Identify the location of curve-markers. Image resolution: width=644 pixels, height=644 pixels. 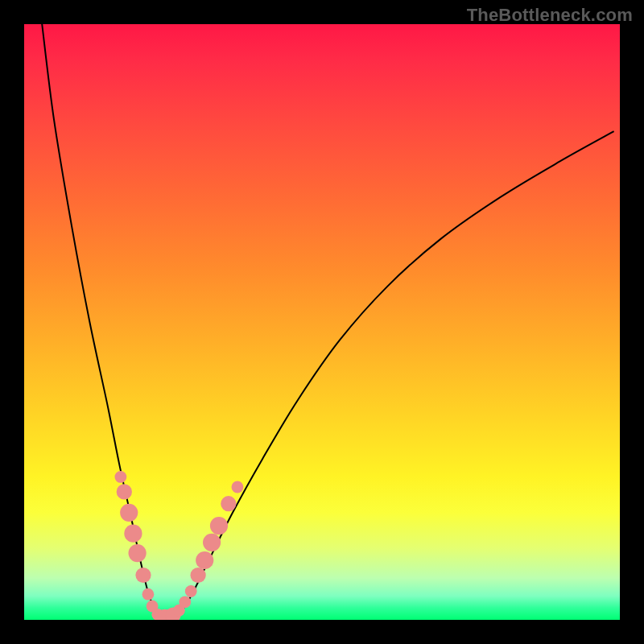
(179, 546).